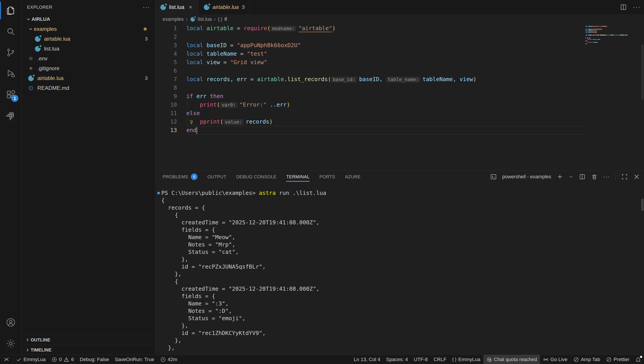  What do you see at coordinates (594, 177) in the screenshot?
I see `trash-icon` at bounding box center [594, 177].